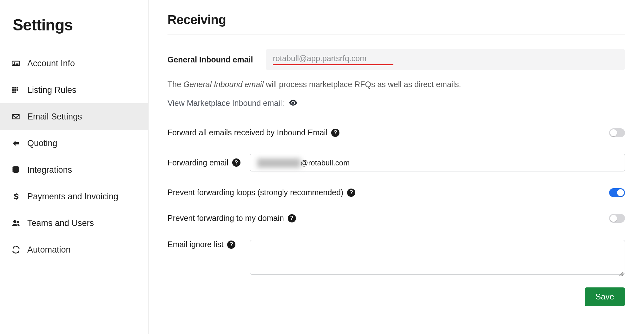  I want to click on sidebar-item-quoting: Quoting, so click(74, 143).